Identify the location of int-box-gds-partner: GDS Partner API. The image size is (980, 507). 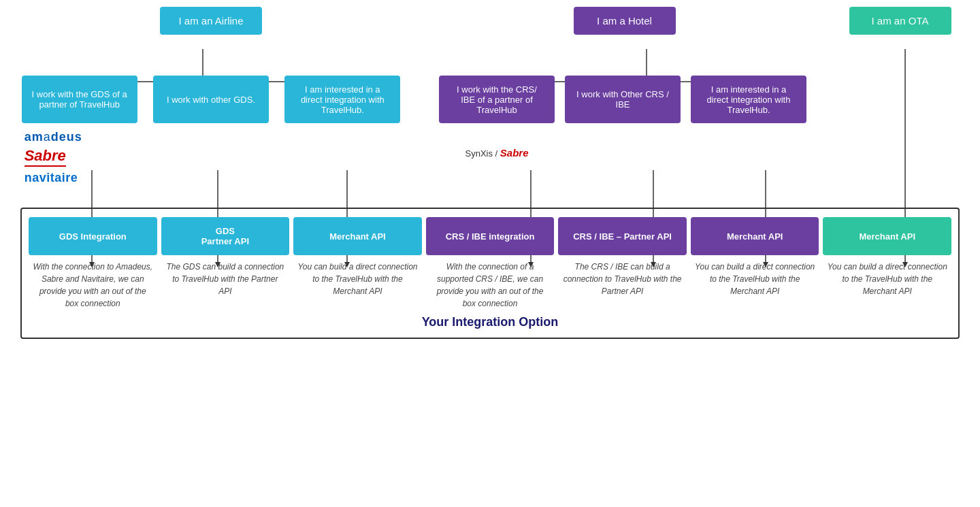
(226, 236).